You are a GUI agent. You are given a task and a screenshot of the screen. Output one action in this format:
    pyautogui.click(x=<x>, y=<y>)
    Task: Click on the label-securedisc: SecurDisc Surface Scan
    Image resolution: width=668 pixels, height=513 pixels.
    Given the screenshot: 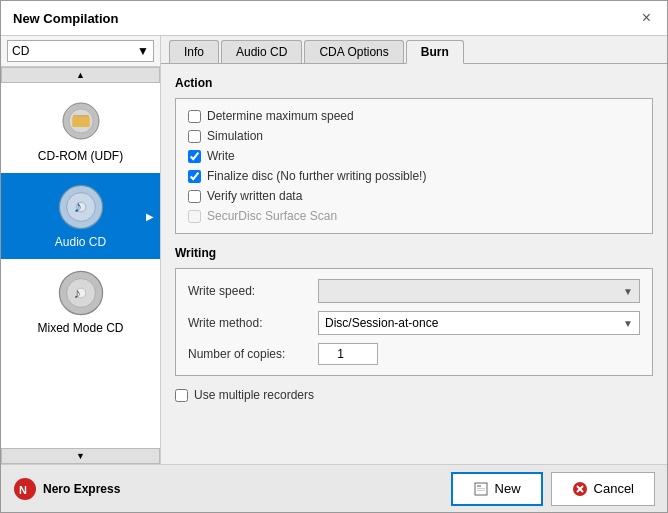 What is the action you would take?
    pyautogui.click(x=272, y=216)
    